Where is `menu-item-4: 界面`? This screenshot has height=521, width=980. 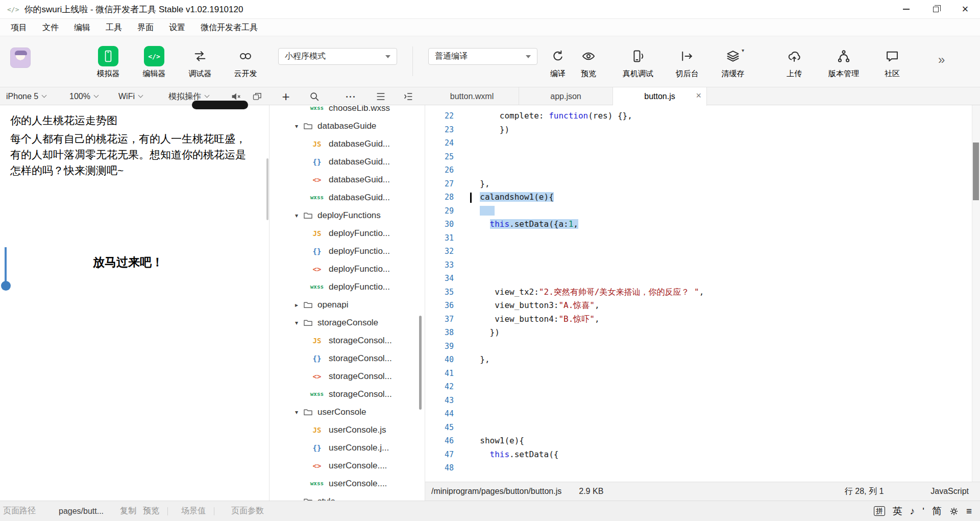 menu-item-4: 界面 is located at coordinates (145, 28).